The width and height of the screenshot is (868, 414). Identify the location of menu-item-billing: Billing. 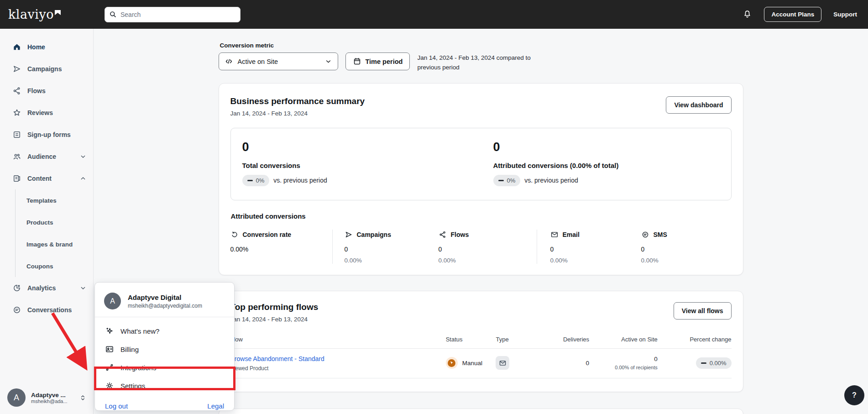
(164, 349).